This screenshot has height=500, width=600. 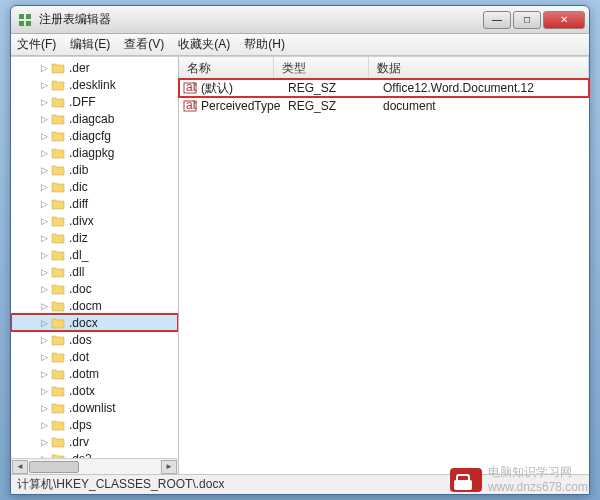 I want to click on tree-node: ▷.dotx, so click(x=94, y=390).